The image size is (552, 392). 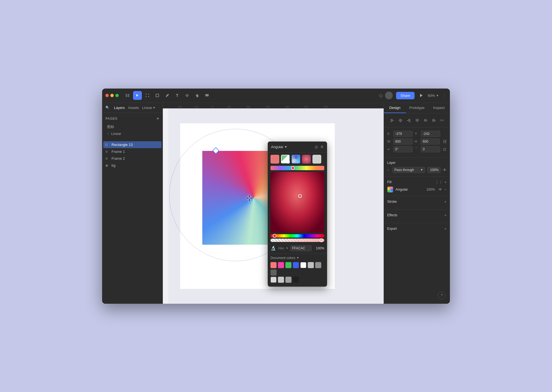 What do you see at coordinates (132, 145) in the screenshot?
I see `layer-rectangle13: □ Rectangle 13` at bounding box center [132, 145].